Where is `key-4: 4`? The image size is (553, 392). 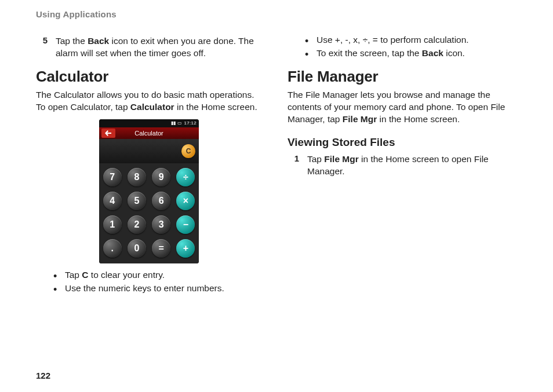
key-4: 4 is located at coordinates (112, 201).